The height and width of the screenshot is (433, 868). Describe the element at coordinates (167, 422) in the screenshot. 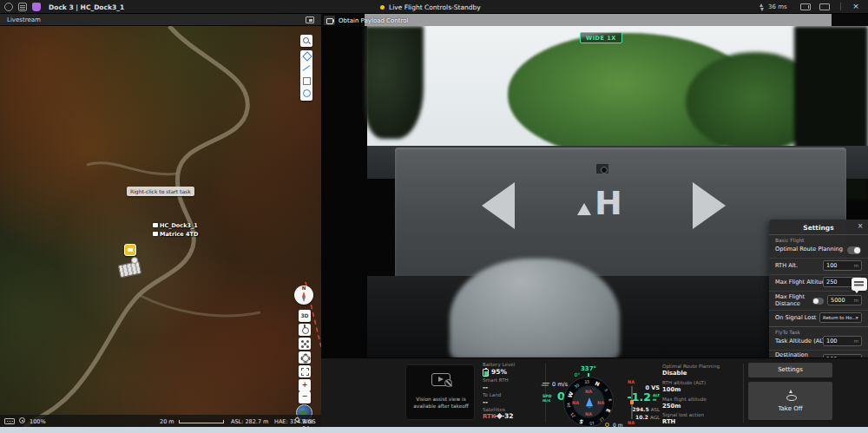

I see `map-scale-label: 20 m` at that location.